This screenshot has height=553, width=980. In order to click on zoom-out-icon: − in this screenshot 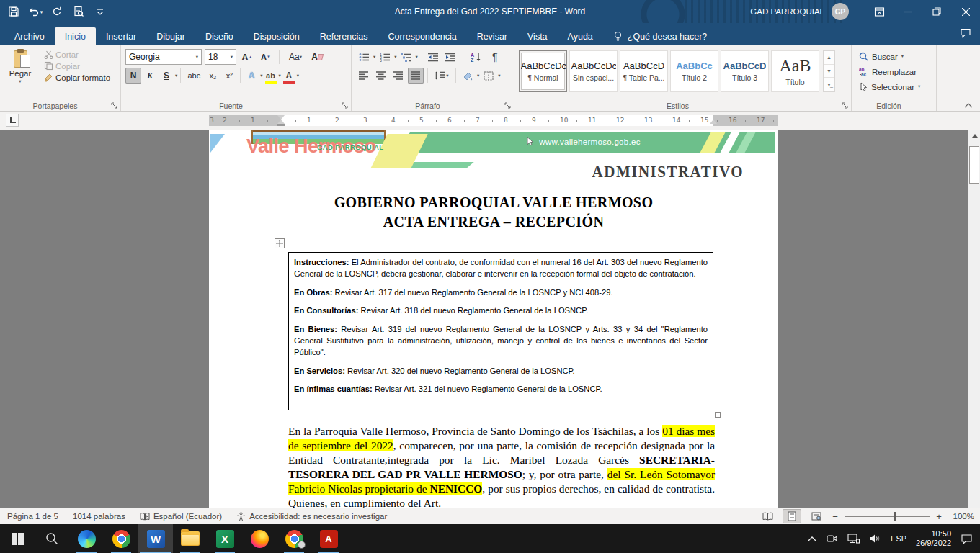, I will do `click(835, 517)`.